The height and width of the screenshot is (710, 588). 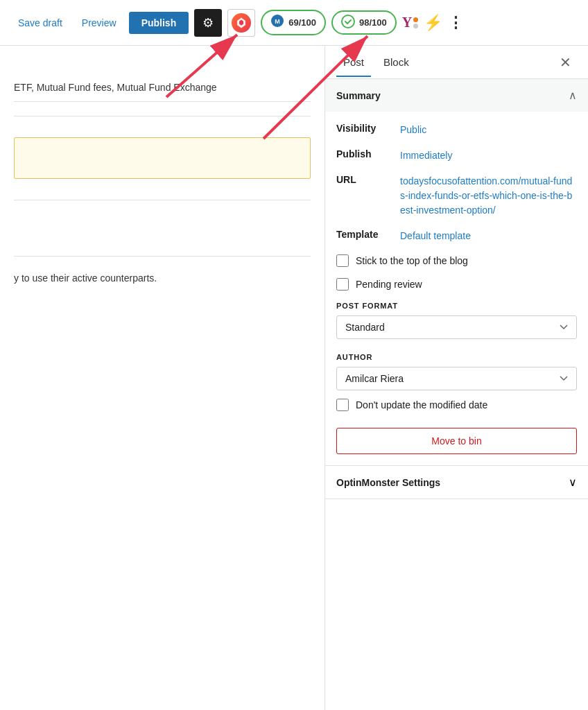 What do you see at coordinates (456, 483) in the screenshot?
I see `optinmonster-section: OptinMonster Settings ∨` at bounding box center [456, 483].